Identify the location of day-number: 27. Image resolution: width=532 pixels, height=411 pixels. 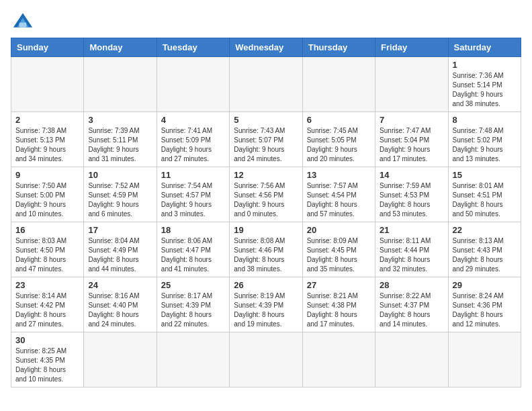
(339, 285).